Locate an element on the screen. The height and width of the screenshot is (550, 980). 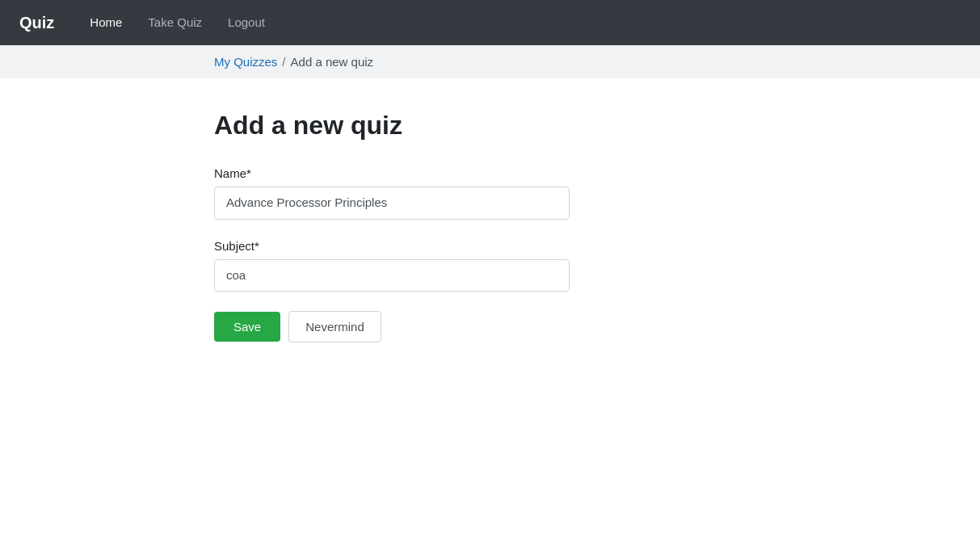
page-title: Add a new quiz is located at coordinates (490, 126).